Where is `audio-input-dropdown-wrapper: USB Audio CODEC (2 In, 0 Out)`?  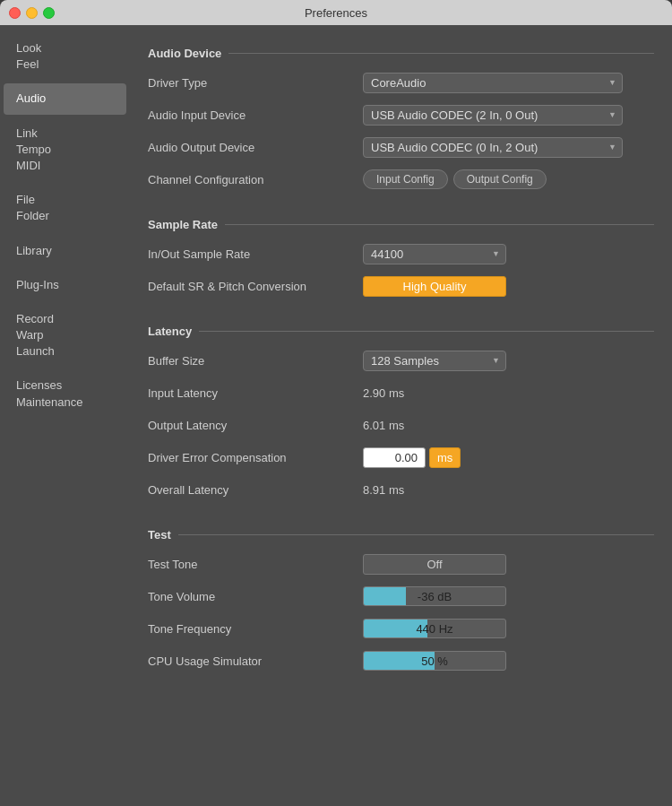
audio-input-dropdown-wrapper: USB Audio CODEC (2 In, 0 Out) is located at coordinates (493, 115).